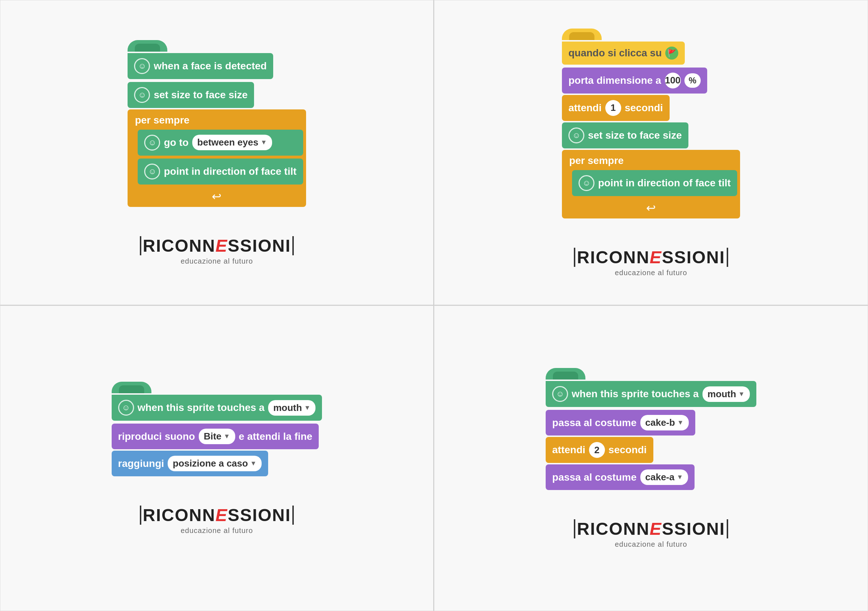 The width and height of the screenshot is (868, 611). Describe the element at coordinates (651, 184) in the screenshot. I see `loop-block-2: per sempre ☺ point in direction of face …` at that location.